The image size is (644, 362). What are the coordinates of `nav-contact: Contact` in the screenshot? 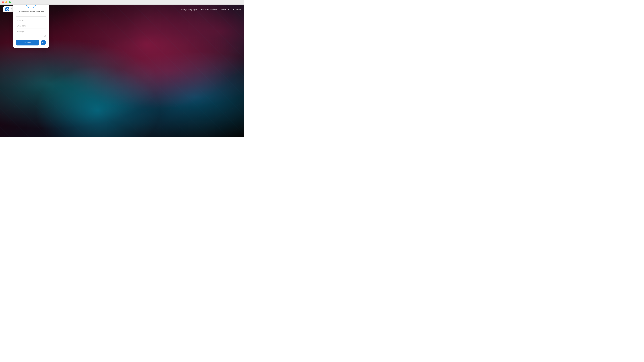 It's located at (237, 9).